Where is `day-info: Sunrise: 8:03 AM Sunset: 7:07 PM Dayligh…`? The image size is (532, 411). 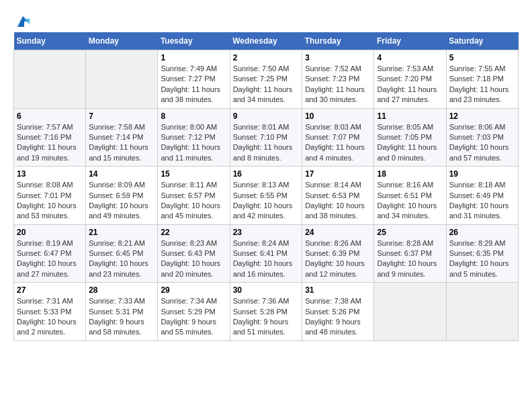
day-info: Sunrise: 8:03 AM Sunset: 7:07 PM Dayligh… is located at coordinates (338, 143).